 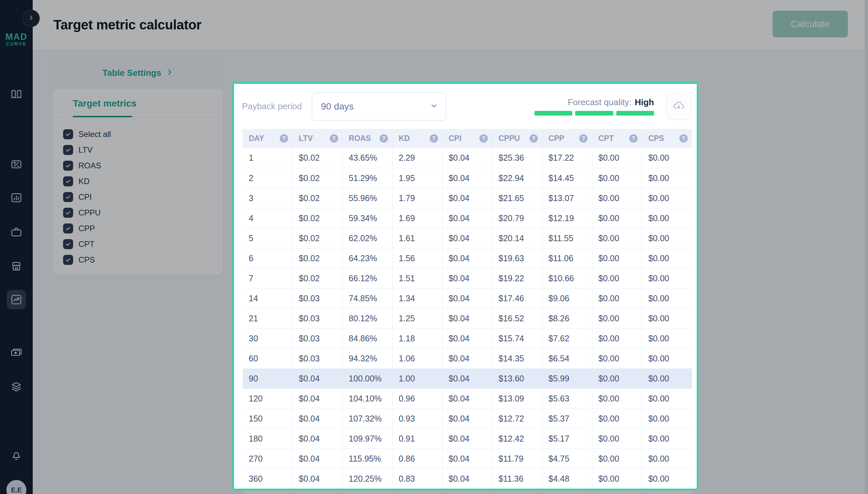 I want to click on metric-checkbox-roas: ROAS, so click(x=140, y=166).